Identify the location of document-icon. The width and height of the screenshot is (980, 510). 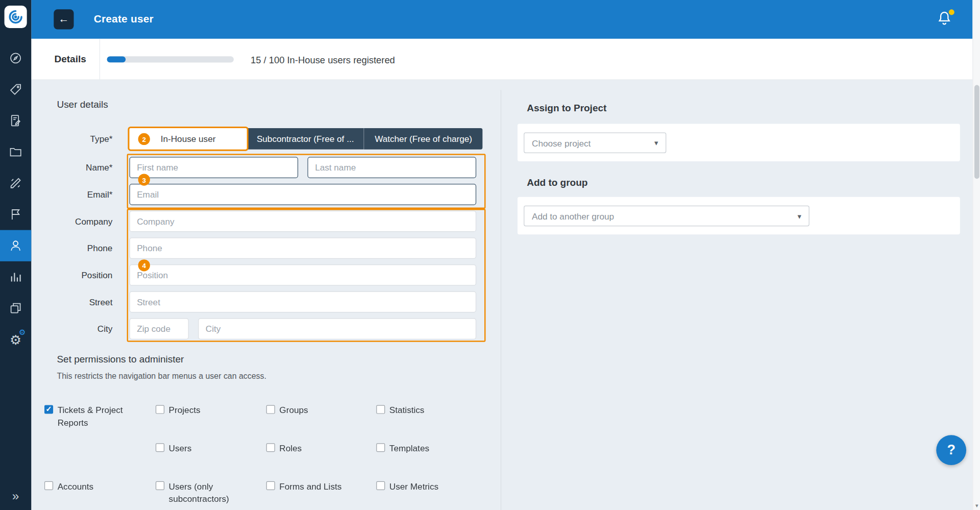
(15, 120).